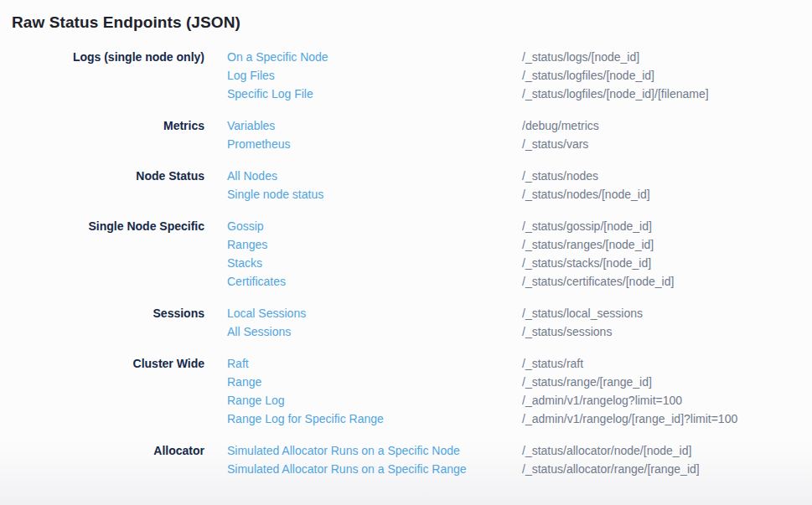 The height and width of the screenshot is (505, 812). Describe the element at coordinates (102, 57) in the screenshot. I see `category-label: Logs (single node only)` at that location.